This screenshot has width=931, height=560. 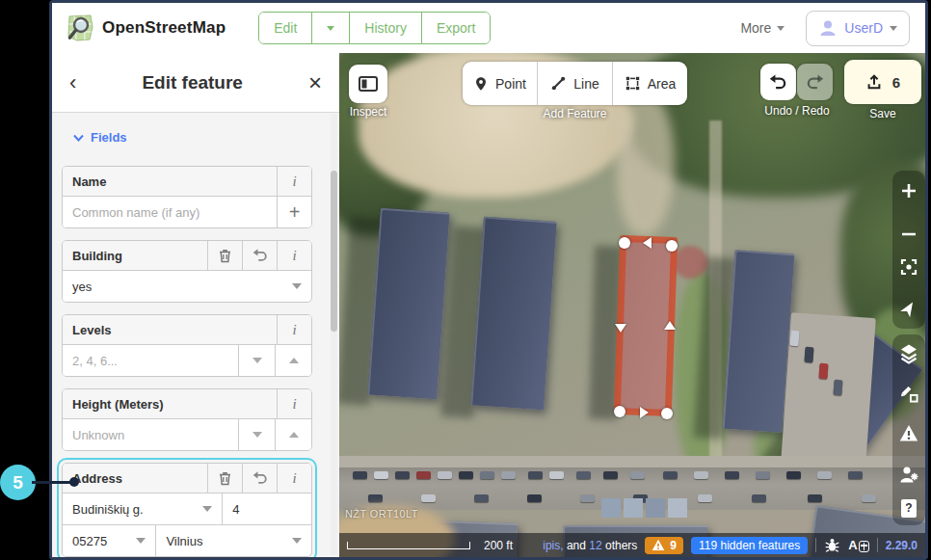 I want to click on field-height: Height (Meters) i, so click(x=187, y=420).